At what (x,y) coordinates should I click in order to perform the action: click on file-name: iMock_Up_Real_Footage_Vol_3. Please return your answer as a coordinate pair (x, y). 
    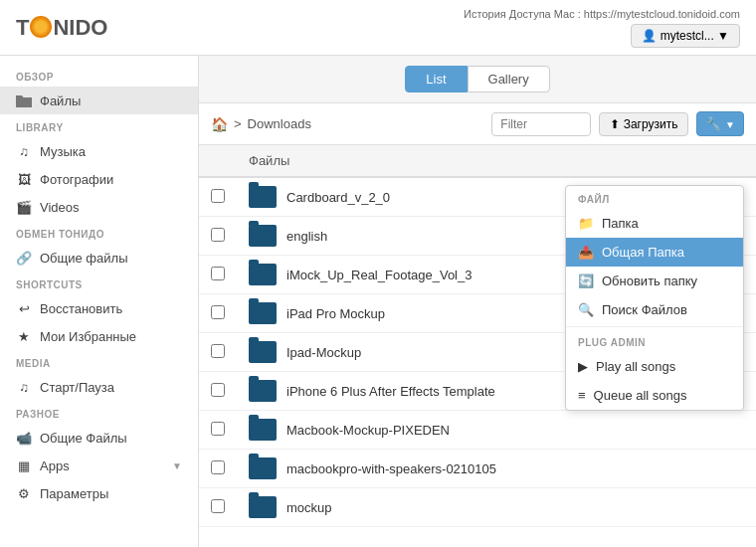
    Looking at the image, I should click on (379, 274).